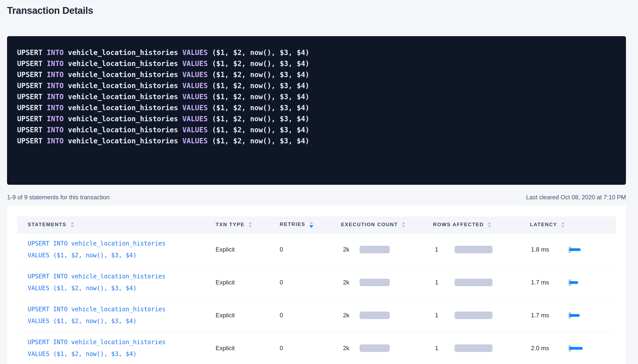  What do you see at coordinates (116, 225) in the screenshot?
I see `column-header-statements: STATEMENTS` at bounding box center [116, 225].